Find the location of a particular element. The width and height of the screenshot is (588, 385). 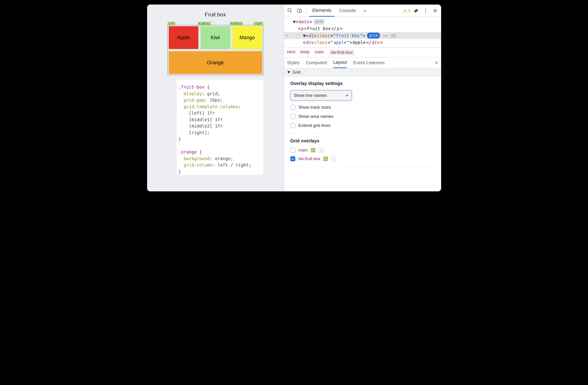

grid-overlay-outline: Apple Kiwi Mango Orange is located at coordinates (215, 50).